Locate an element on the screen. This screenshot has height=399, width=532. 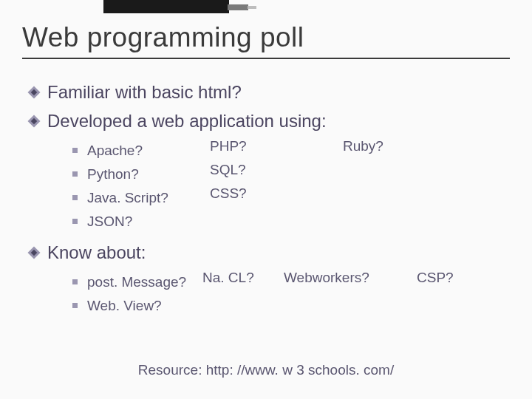
item-label: Ruby? is located at coordinates (402, 146).